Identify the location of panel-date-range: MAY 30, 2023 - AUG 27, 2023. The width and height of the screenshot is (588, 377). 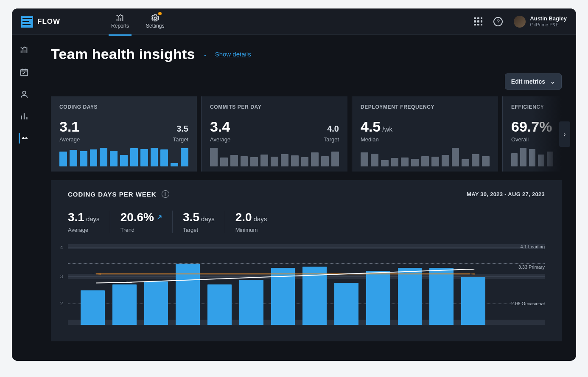
(506, 194).